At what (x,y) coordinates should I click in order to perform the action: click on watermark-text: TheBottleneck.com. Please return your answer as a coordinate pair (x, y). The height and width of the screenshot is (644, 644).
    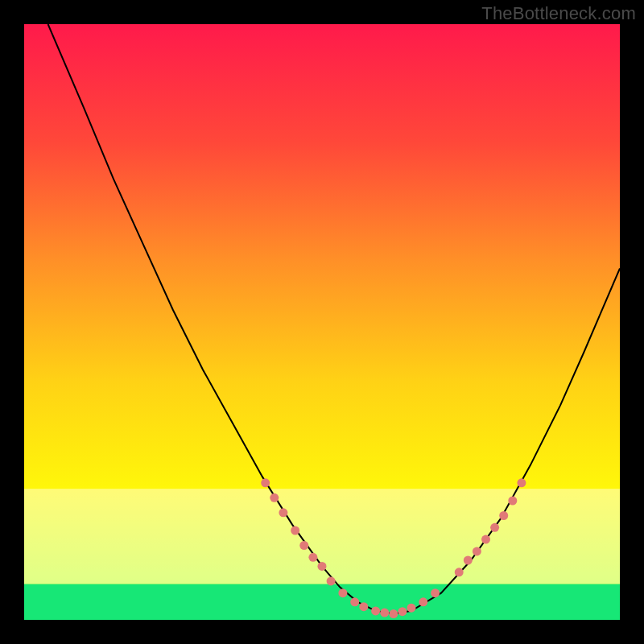
    Looking at the image, I should click on (559, 14).